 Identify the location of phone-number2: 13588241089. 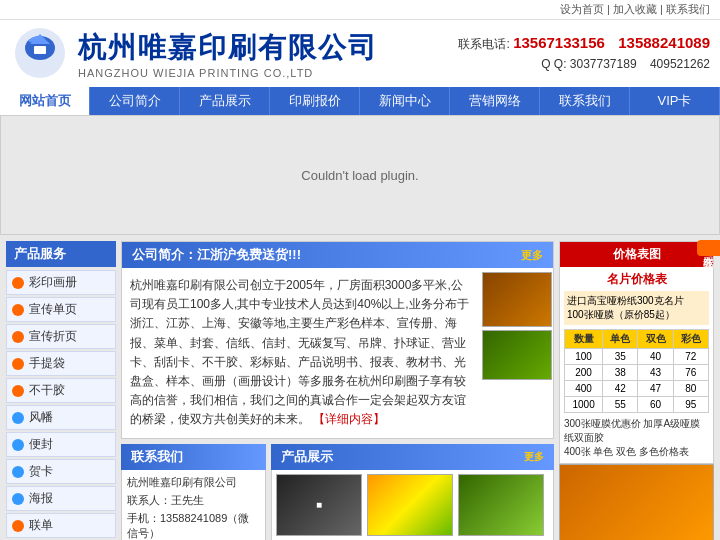
(664, 42).